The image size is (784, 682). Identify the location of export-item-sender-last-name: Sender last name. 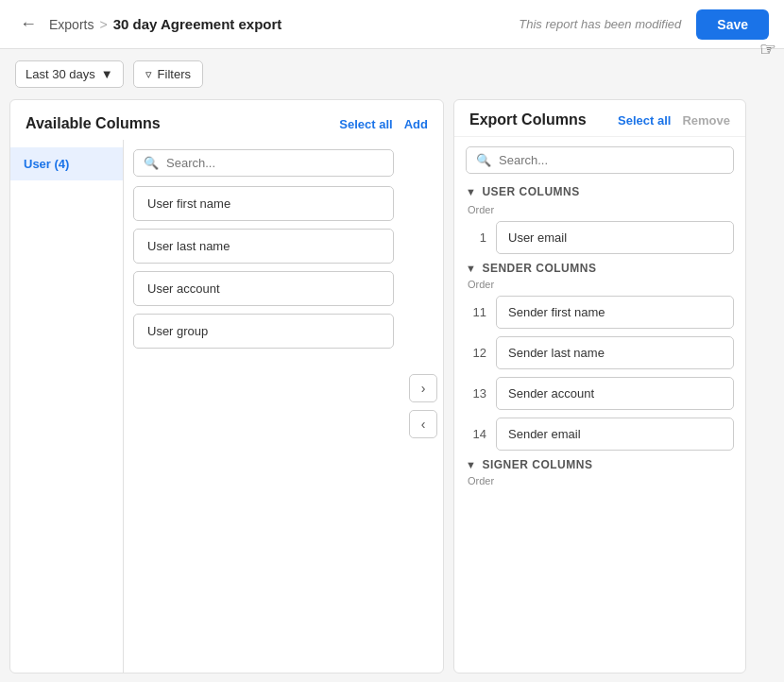
(615, 353).